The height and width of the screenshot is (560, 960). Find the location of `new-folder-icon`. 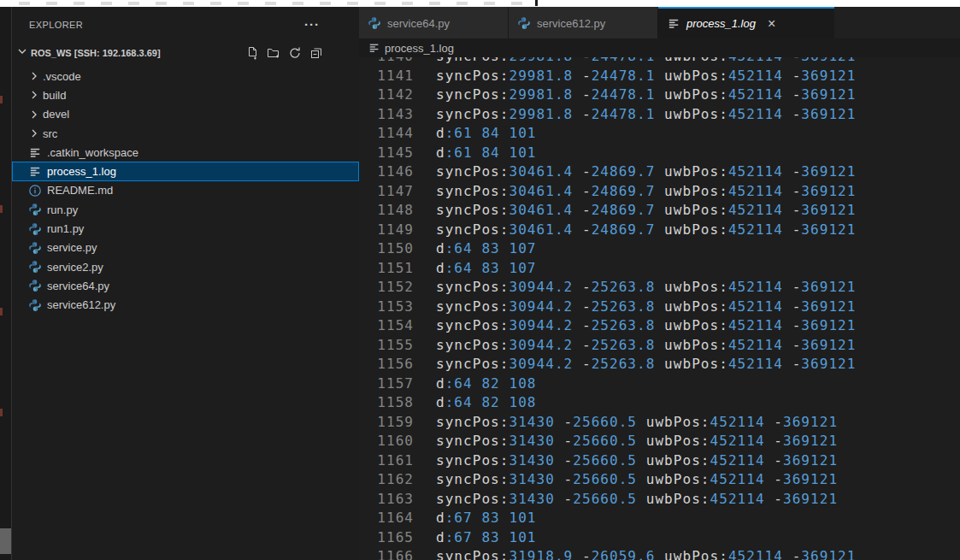

new-folder-icon is located at coordinates (274, 53).